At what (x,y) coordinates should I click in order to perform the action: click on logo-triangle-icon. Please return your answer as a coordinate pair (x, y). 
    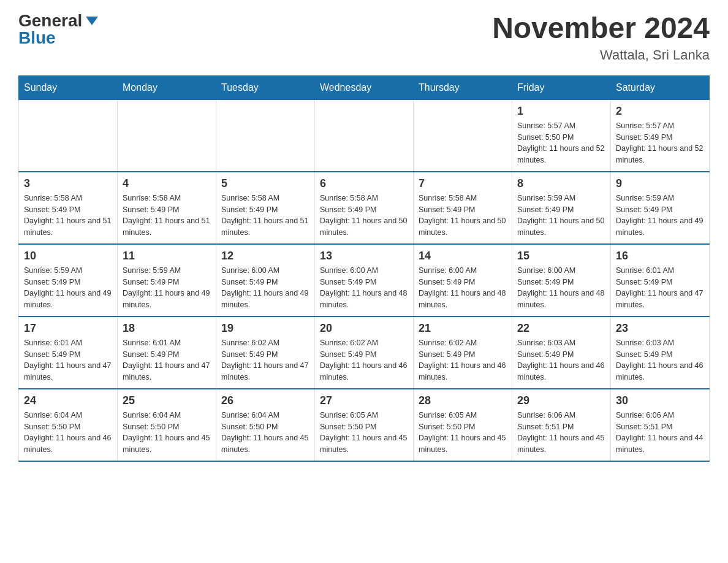
    Looking at the image, I should click on (92, 21).